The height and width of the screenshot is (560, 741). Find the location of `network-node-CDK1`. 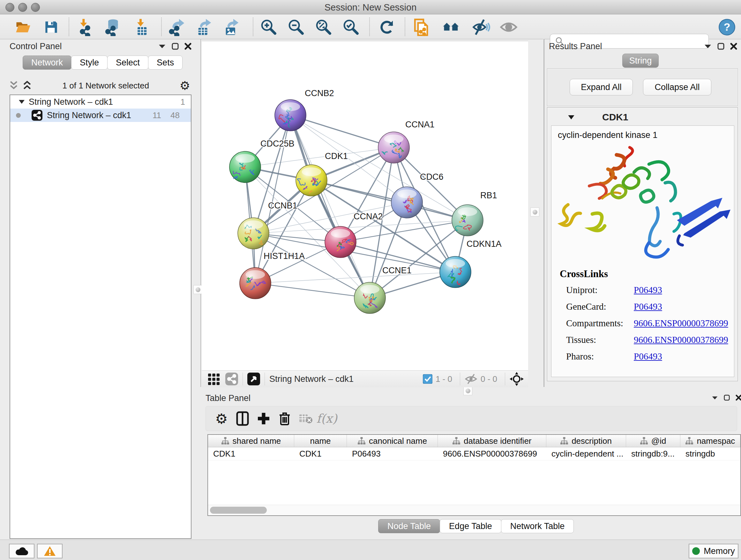

network-node-CDK1 is located at coordinates (312, 180).